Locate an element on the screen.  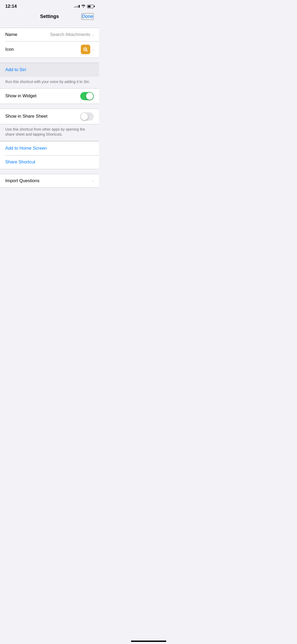
import-questions-right: › is located at coordinates (93, 181).